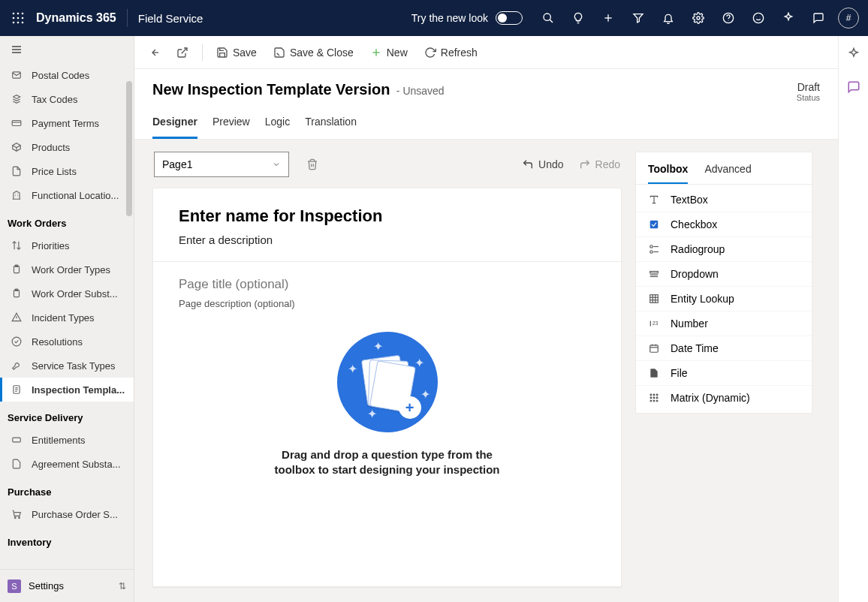 The width and height of the screenshot is (868, 602). What do you see at coordinates (387, 303) in the screenshot?
I see `page-description-input: Page description (optional)` at bounding box center [387, 303].